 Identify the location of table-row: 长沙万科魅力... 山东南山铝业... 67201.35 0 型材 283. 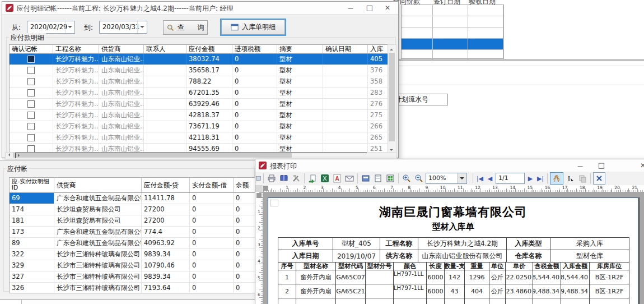
(199, 93).